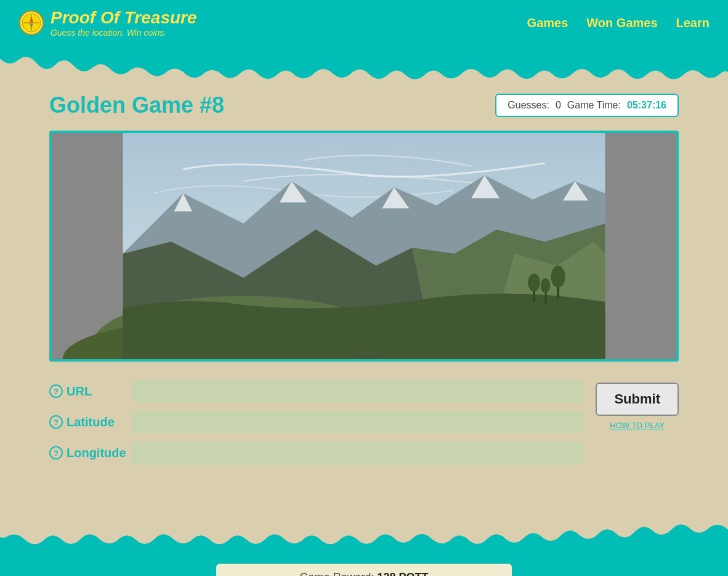 This screenshot has width=728, height=576. What do you see at coordinates (56, 422) in the screenshot?
I see `latitude-help-icon: ?` at bounding box center [56, 422].